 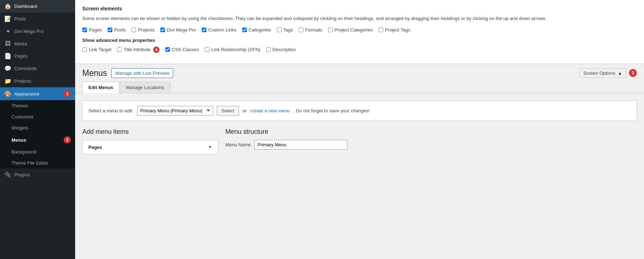 I want to click on screen-options-label: Screen Options, so click(x=600, y=73).